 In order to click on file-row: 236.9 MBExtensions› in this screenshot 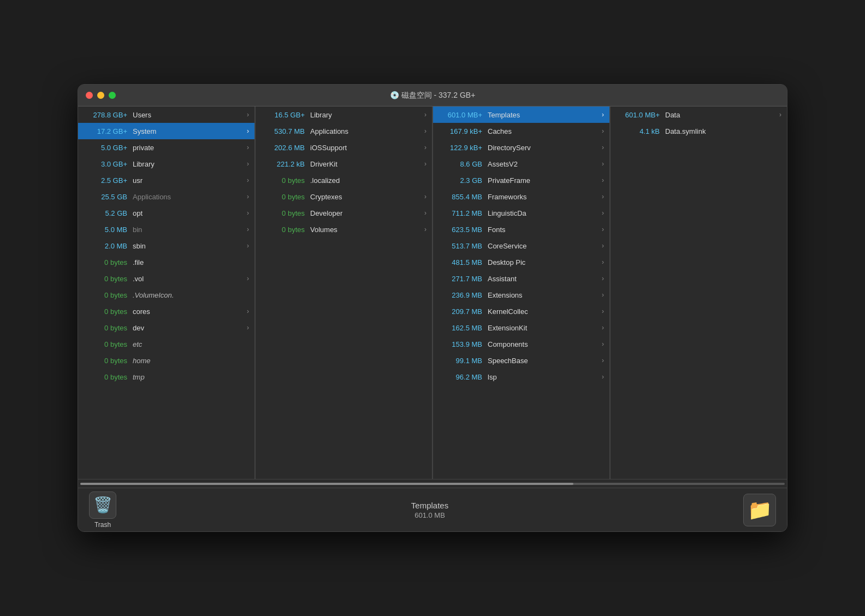, I will do `click(521, 295)`.